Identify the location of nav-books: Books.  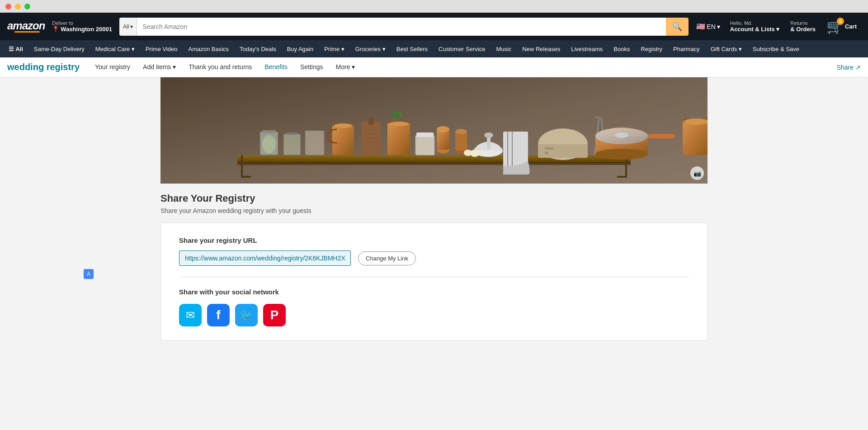
(622, 49).